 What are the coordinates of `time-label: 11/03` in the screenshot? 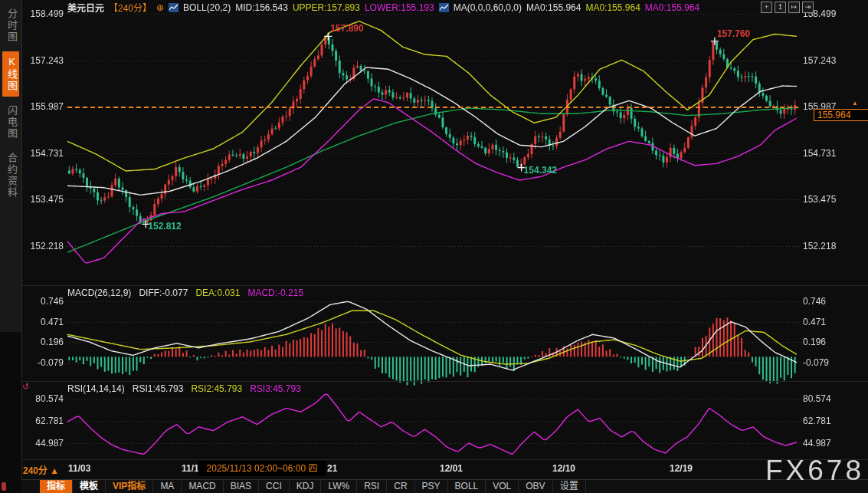 It's located at (80, 468).